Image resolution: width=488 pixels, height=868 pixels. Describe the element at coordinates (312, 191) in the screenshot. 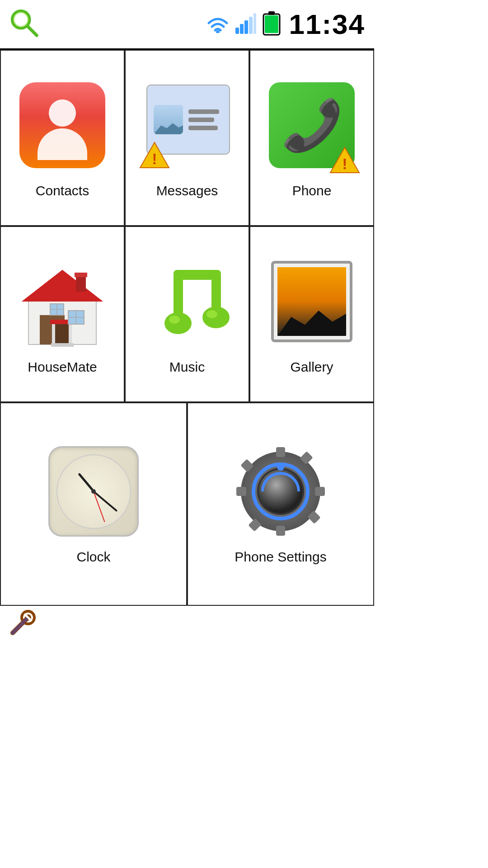

I see `phone-label: Phone` at that location.